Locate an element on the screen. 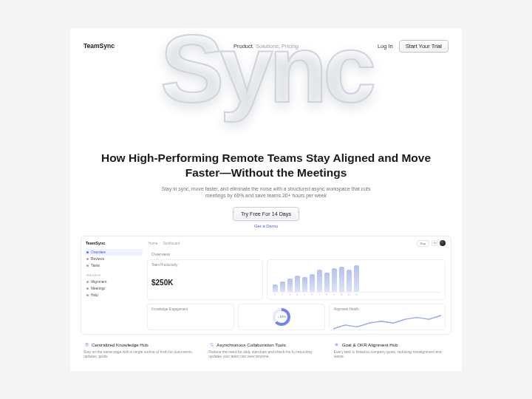 This screenshot has height=399, width=532. nav-link-pricing: Pricing is located at coordinates (290, 46).